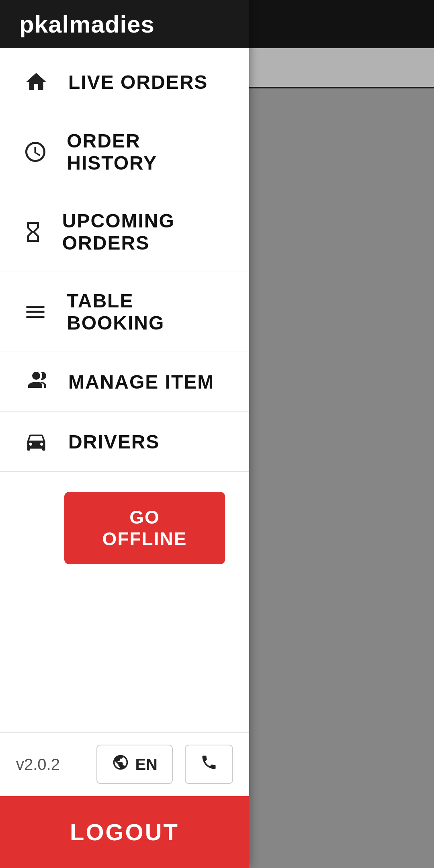 This screenshot has width=434, height=868. What do you see at coordinates (114, 442) in the screenshot?
I see `drivers-label: DRIVERS` at bounding box center [114, 442].